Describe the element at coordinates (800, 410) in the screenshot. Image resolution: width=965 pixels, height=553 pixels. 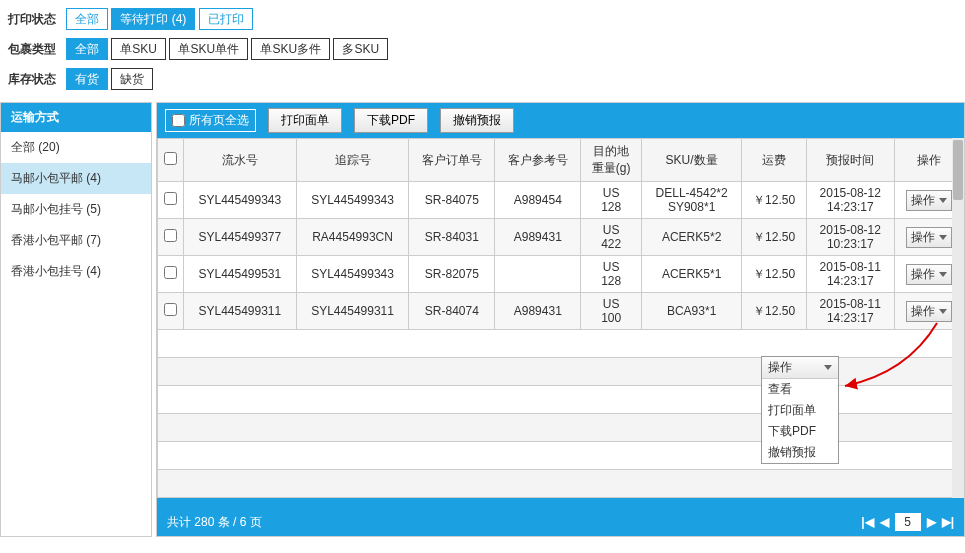
I see `dropdown-item: 打印面单` at that location.